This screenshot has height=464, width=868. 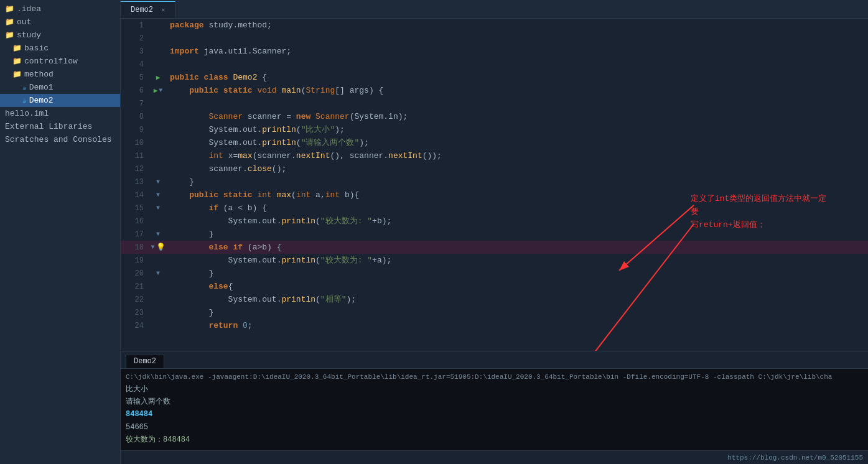 I want to click on line-content-13: }, so click(x=518, y=182).